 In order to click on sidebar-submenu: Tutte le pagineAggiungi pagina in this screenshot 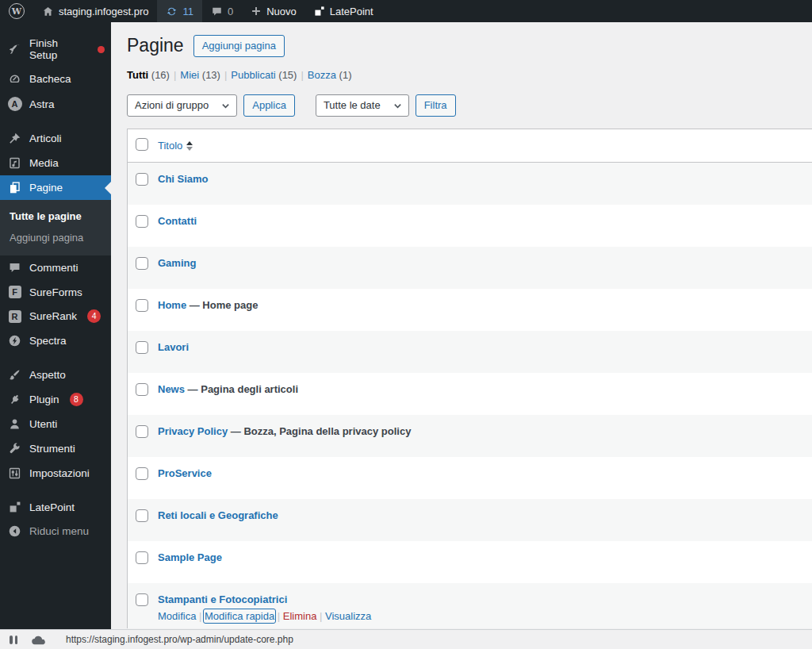, I will do `click(56, 228)`.